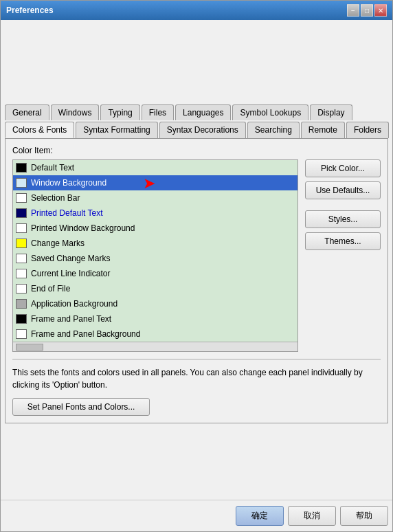  I want to click on tab-syntax_decorations: Syntax Decorations, so click(203, 130).